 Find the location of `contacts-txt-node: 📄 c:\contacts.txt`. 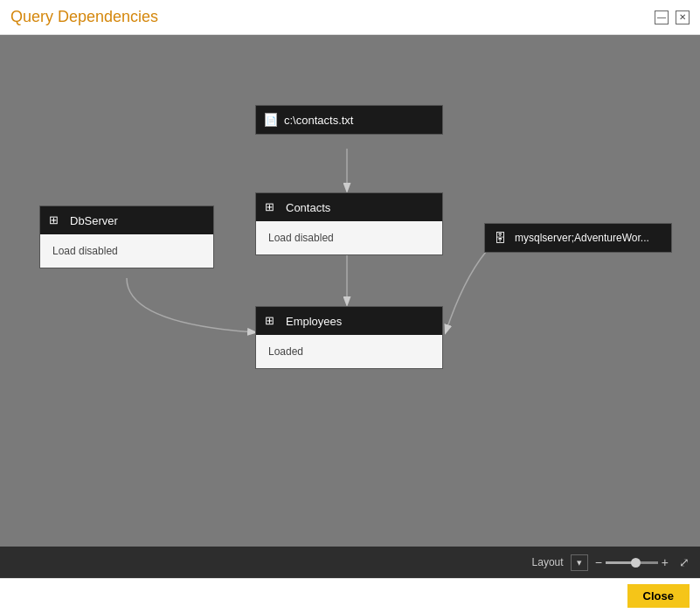

contacts-txt-node: 📄 c:\contacts.txt is located at coordinates (350, 120).